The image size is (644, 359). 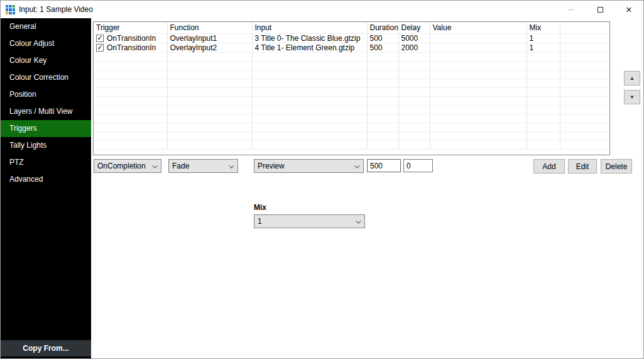 I want to click on maximize-button, so click(x=600, y=9).